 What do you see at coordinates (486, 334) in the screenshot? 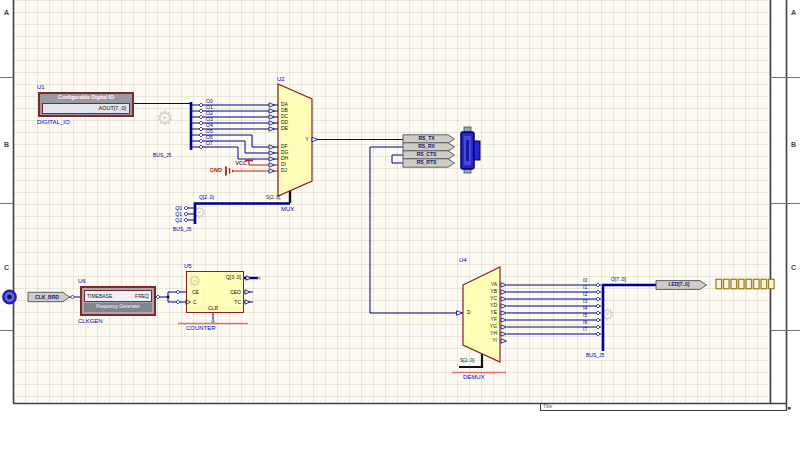
I see `demux-pin-YH: YH` at bounding box center [486, 334].